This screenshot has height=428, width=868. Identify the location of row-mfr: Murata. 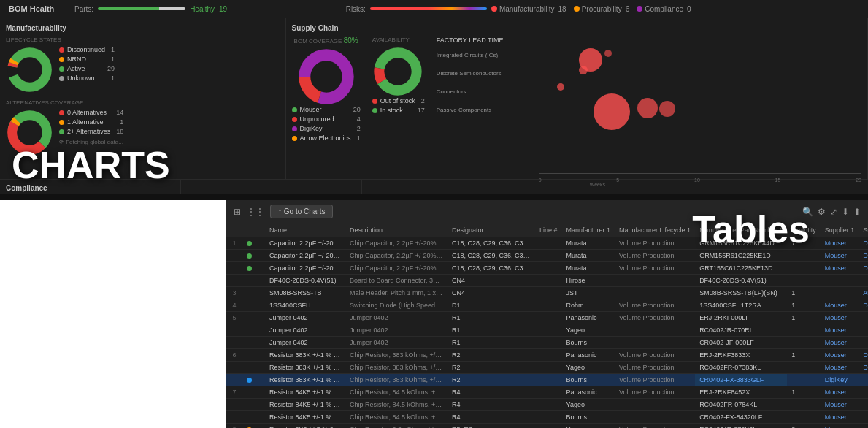
(588, 256).